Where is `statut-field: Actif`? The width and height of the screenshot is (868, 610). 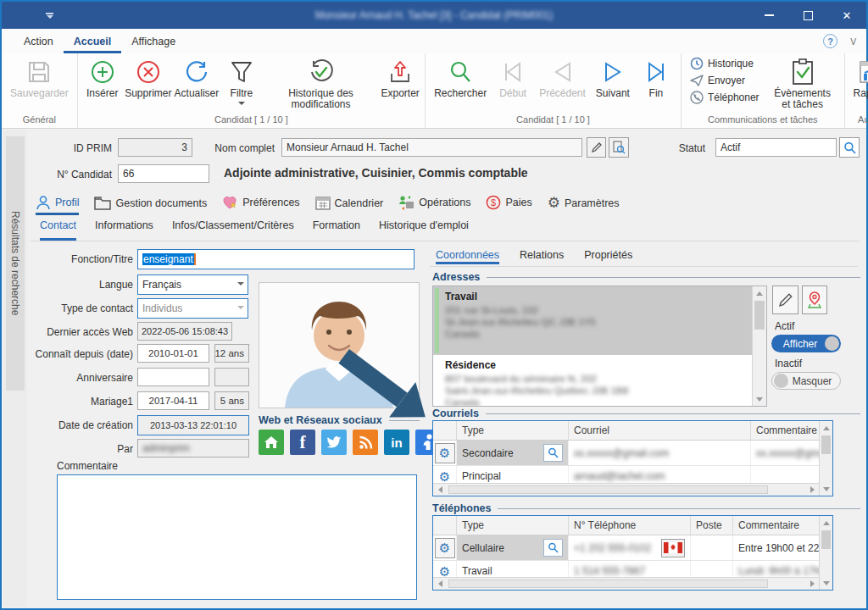 statut-field: Actif is located at coordinates (776, 147).